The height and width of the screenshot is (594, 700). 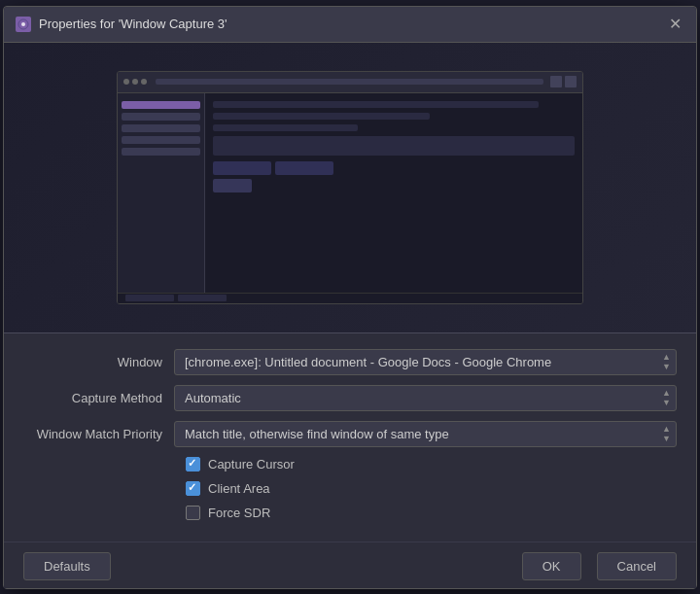 What do you see at coordinates (232, 186) in the screenshot?
I see `fake-small-btn` at bounding box center [232, 186].